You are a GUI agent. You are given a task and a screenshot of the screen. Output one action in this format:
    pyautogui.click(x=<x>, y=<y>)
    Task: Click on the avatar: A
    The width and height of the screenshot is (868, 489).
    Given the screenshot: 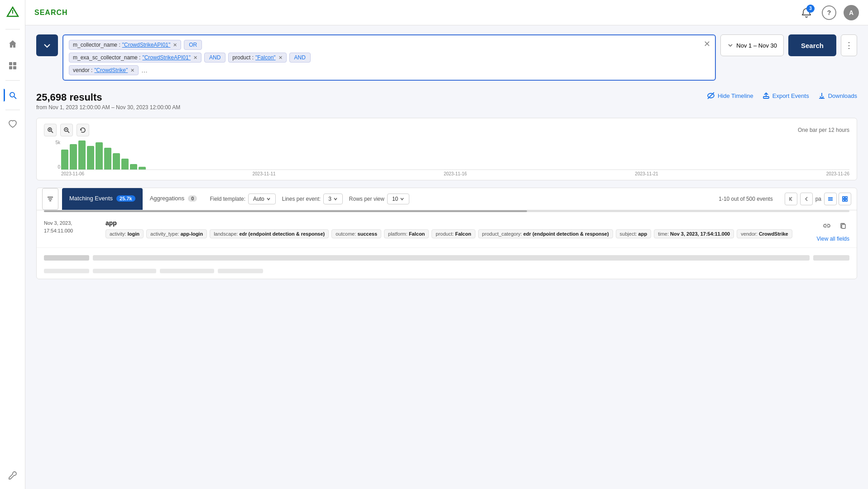 What is the action you would take?
    pyautogui.click(x=851, y=13)
    